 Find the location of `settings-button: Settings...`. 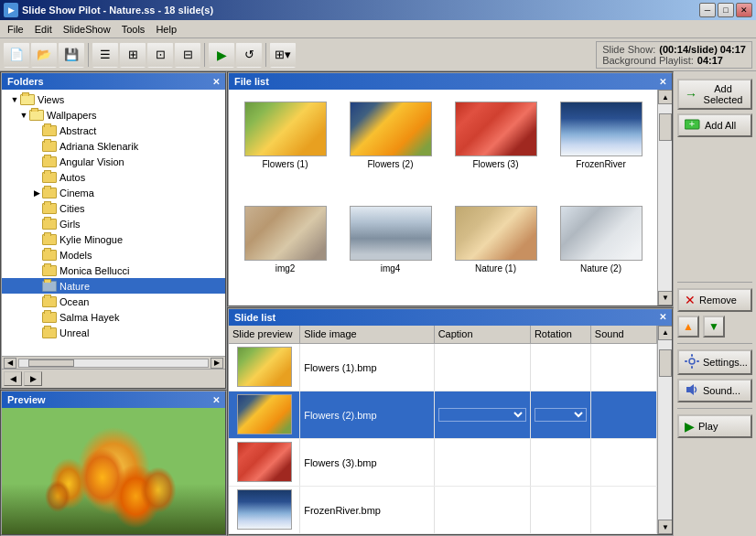

settings-button: Settings... is located at coordinates (715, 362).